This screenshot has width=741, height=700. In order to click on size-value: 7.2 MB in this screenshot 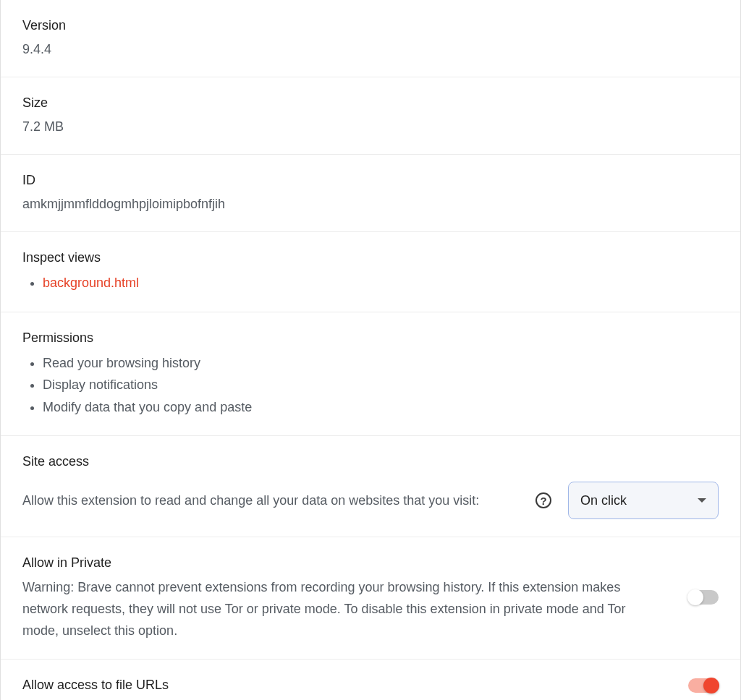, I will do `click(370, 127)`.